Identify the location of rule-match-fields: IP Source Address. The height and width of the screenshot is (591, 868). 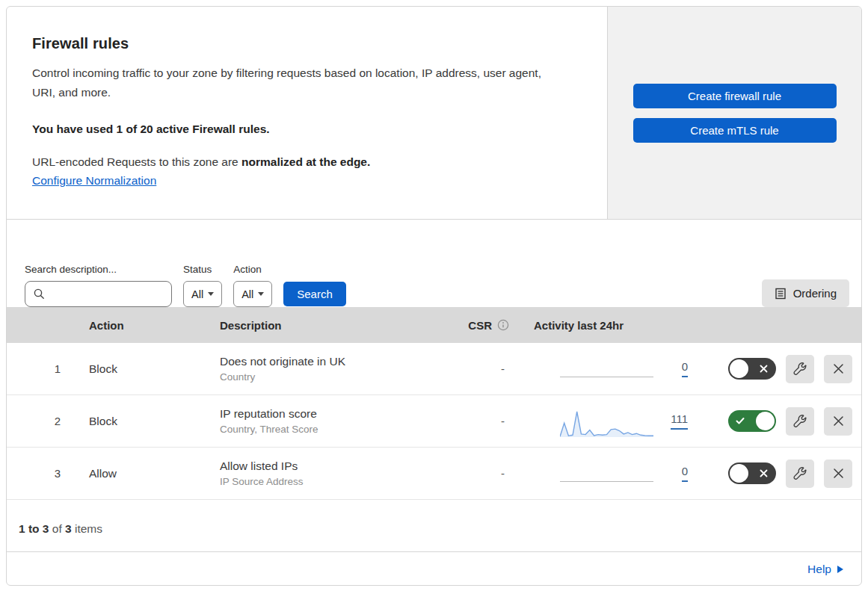
(326, 481).